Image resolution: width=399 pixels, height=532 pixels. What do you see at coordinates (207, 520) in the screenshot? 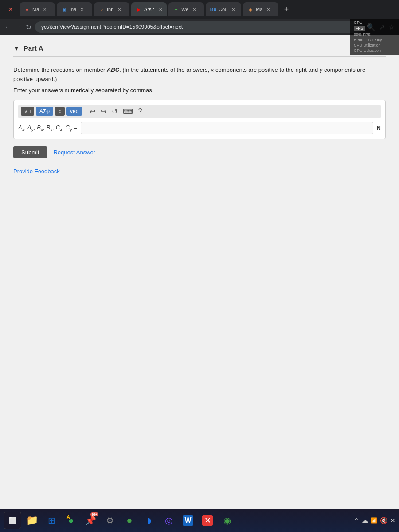
I see `closeapp-icon: ✕` at bounding box center [207, 520].